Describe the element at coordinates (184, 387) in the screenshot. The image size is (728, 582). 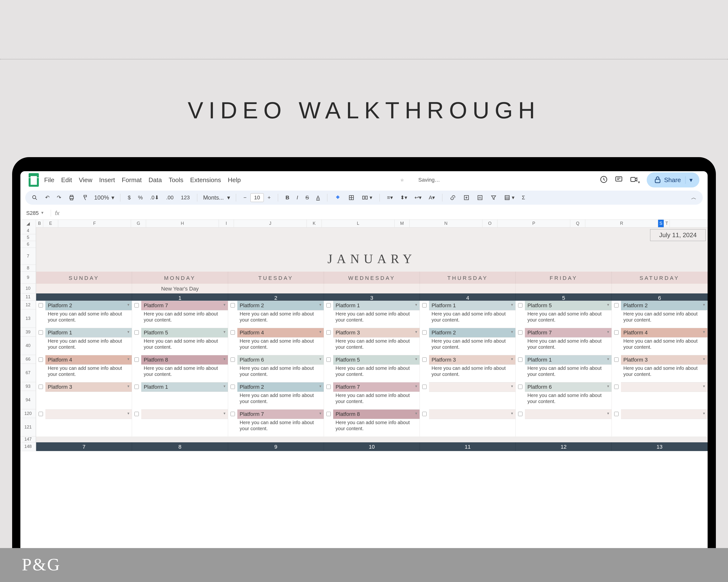
I see `platform-select: Platform 1` at that location.